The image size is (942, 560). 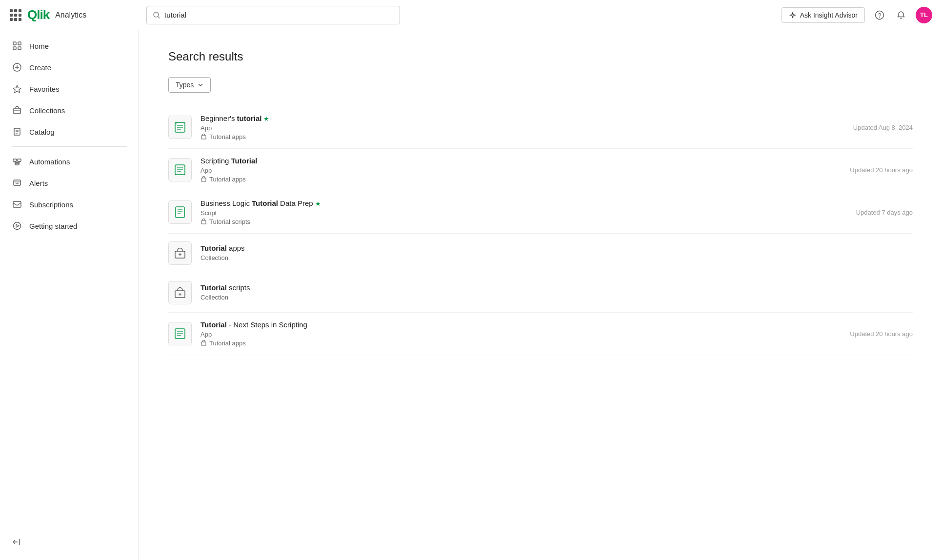 What do you see at coordinates (541, 293) in the screenshot?
I see `result-item-tutorial-scripts: Tutorial scripts Collection` at bounding box center [541, 293].